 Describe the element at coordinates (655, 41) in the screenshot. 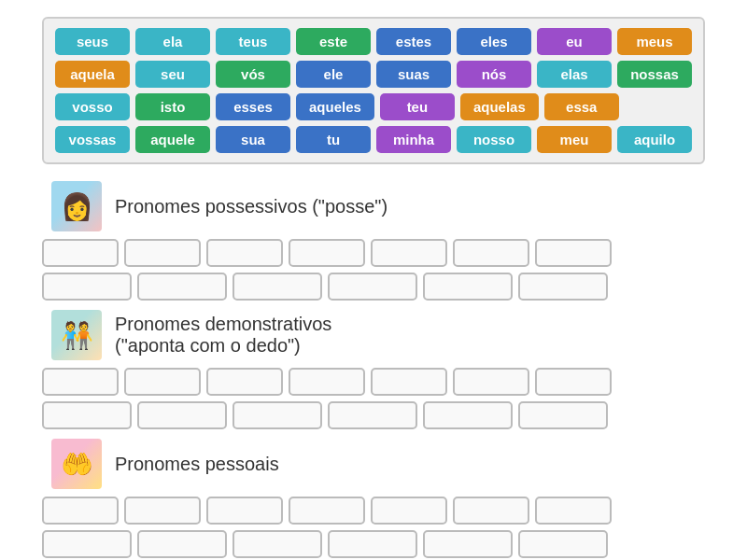

I see `word-chip-meus: meus` at that location.